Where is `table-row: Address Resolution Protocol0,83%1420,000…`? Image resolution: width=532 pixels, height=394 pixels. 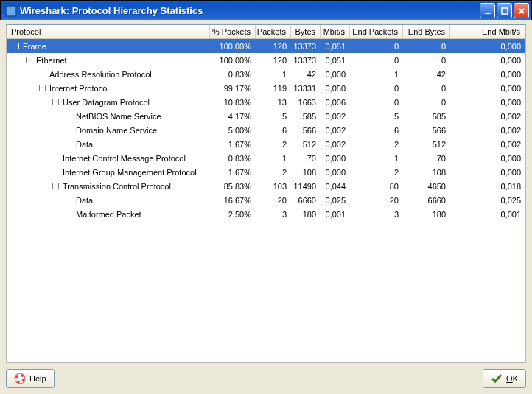
table-row: Address Resolution Protocol0,83%1420,000… is located at coordinates (266, 74).